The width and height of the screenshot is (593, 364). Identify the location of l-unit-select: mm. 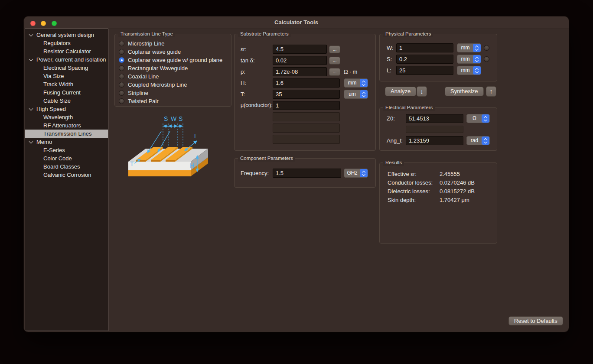
(469, 70).